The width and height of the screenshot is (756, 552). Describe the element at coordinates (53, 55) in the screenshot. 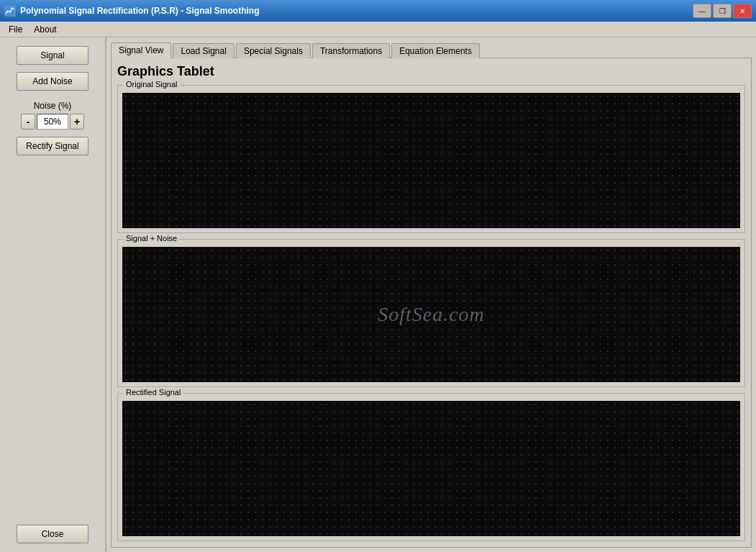

I see `signal-button: Signal` at that location.